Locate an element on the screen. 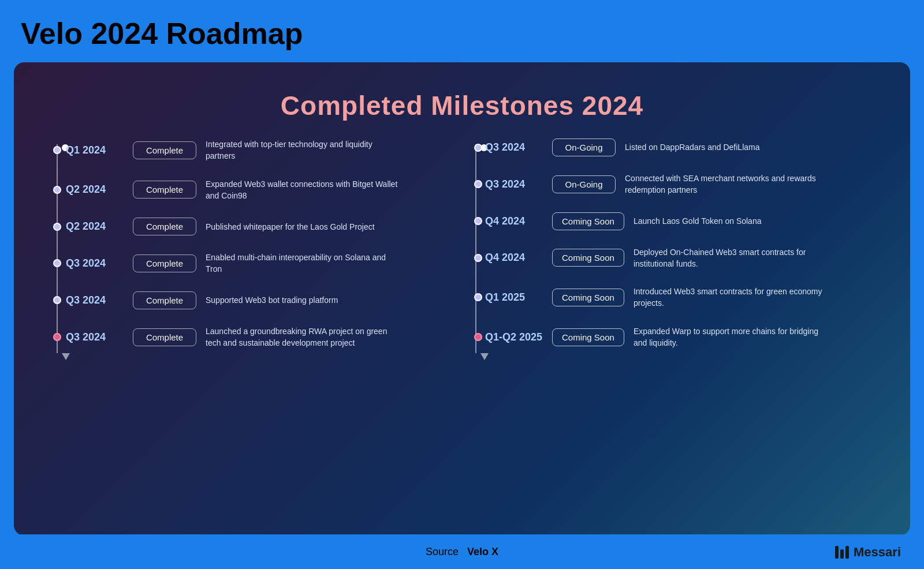  right-timeline-item: Q4 2024 Coming Soon Launch Laos Gold Tok… is located at coordinates (680, 222).